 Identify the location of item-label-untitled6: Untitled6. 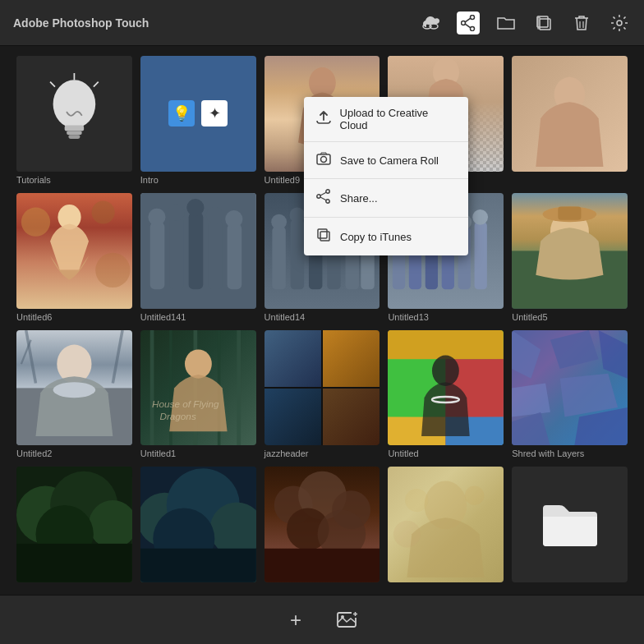
(74, 317).